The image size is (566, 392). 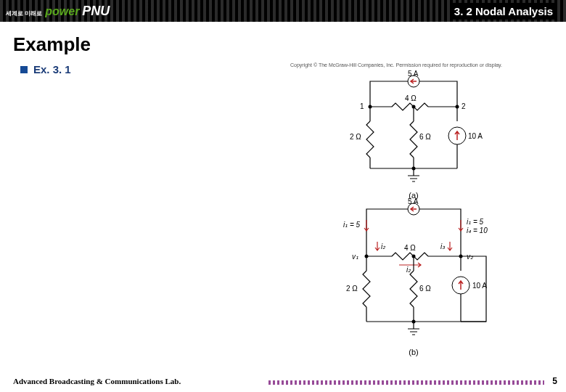 I want to click on circuit-a-svg: 5 A 1 2 4 Ω 2 Ω 6 Ω 10 A, so click(x=414, y=128).